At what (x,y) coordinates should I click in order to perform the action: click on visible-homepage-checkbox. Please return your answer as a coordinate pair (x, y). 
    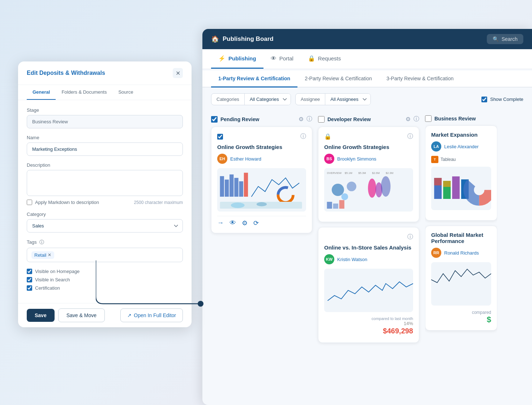
    Looking at the image, I should click on (30, 271).